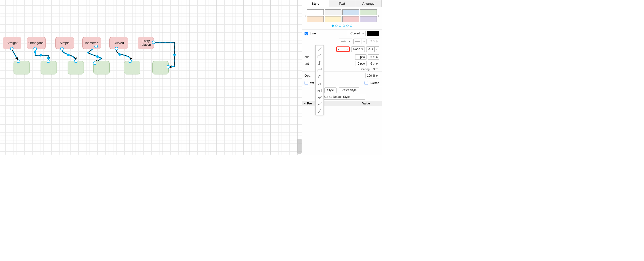 The height and width of the screenshot is (261, 644). I want to click on opacity-input: 100 %, so click(372, 76).